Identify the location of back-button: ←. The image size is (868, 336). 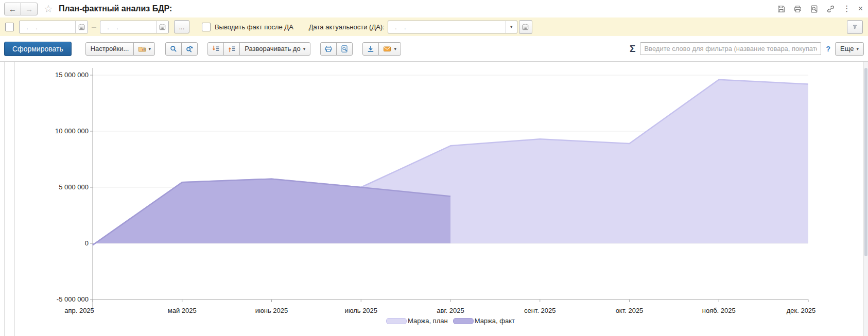
(12, 9).